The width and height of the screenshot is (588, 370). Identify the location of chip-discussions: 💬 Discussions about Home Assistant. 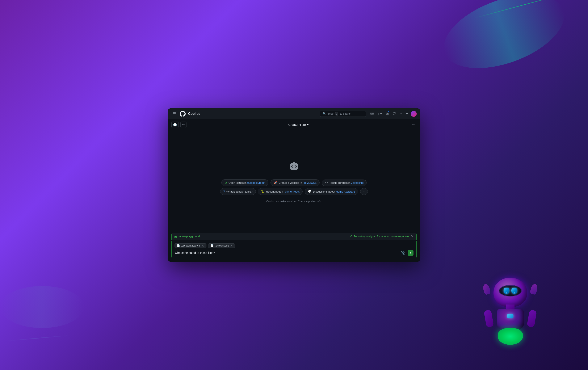
(331, 191).